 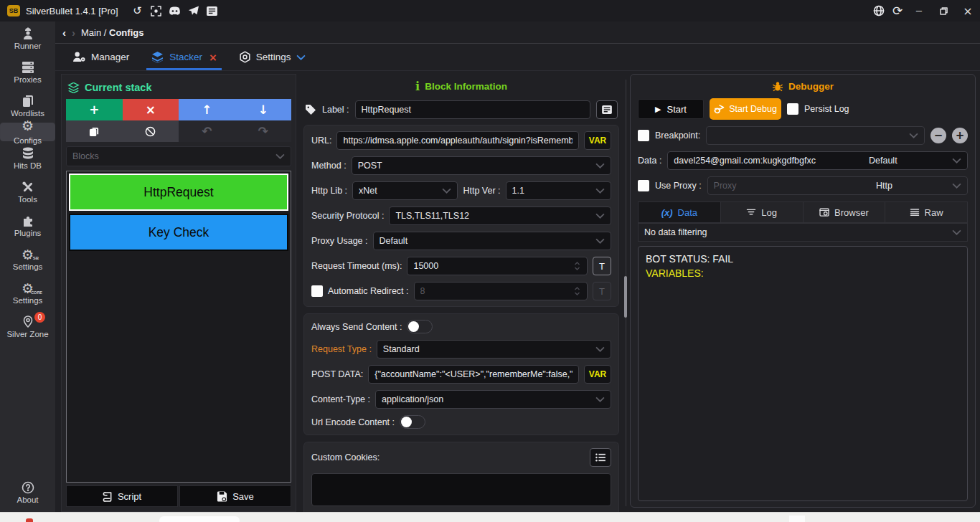 I want to click on auto-redirect-type-button: T, so click(x=602, y=291).